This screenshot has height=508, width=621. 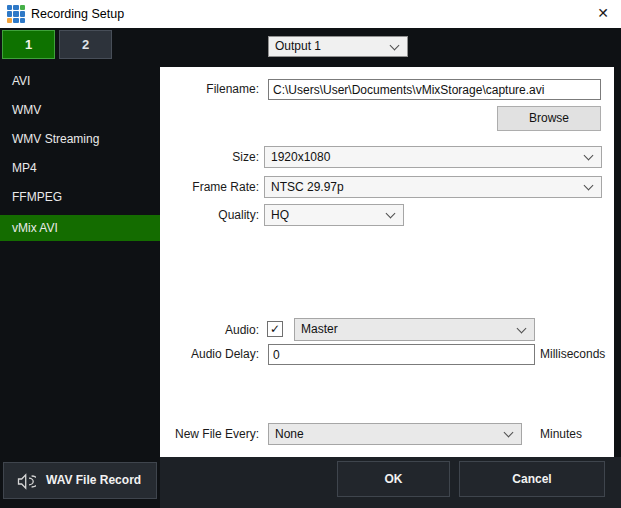 What do you see at coordinates (80, 228) in the screenshot?
I see `sidebar-item-vmix-avi: vMix AVI` at bounding box center [80, 228].